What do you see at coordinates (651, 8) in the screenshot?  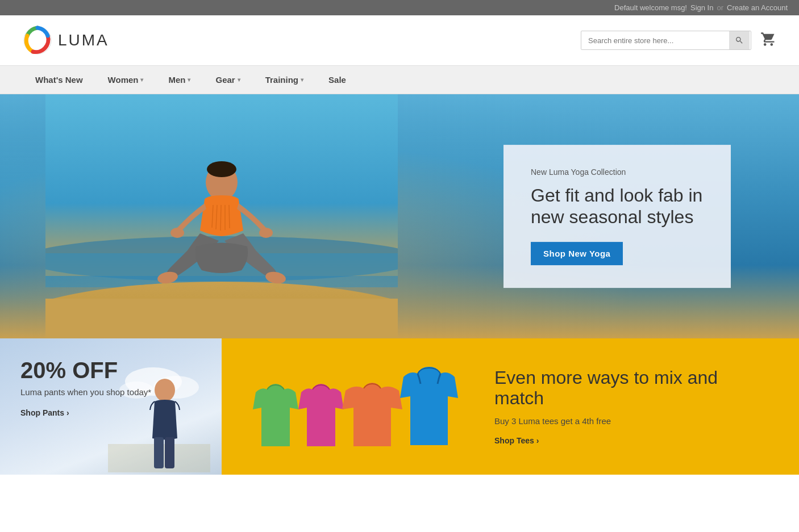 I see `welcome-message: Default welcome msg!` at bounding box center [651, 8].